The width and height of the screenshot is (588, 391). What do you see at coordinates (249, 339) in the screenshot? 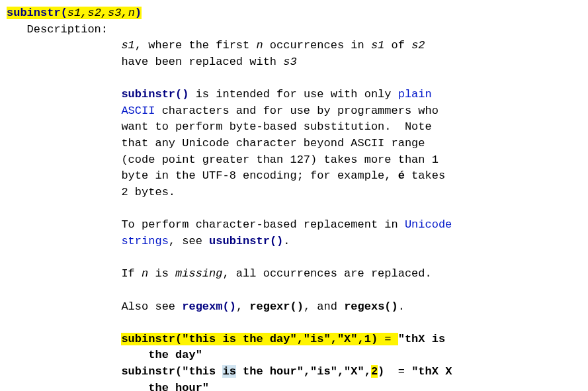
I see `example-1-call: subinstr("this is the day","is","X",1)` at bounding box center [249, 339].